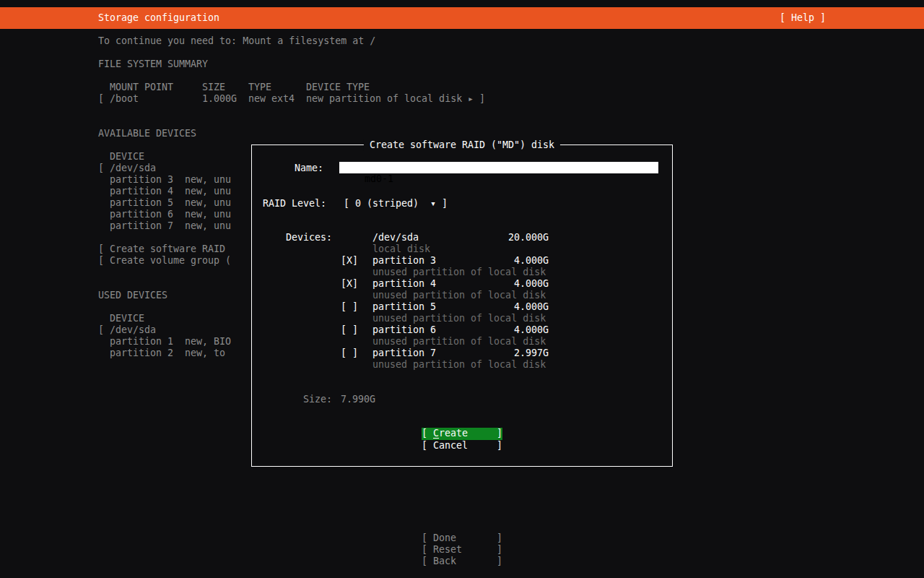 Image resolution: width=924 pixels, height=578 pixels. Describe the element at coordinates (208, 342) in the screenshot. I see `partition-status: new, BIO` at that location.